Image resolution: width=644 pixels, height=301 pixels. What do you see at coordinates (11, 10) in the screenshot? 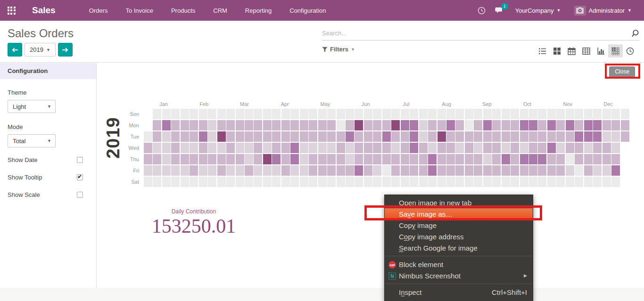
I see `apps-grid-icon` at bounding box center [11, 10].